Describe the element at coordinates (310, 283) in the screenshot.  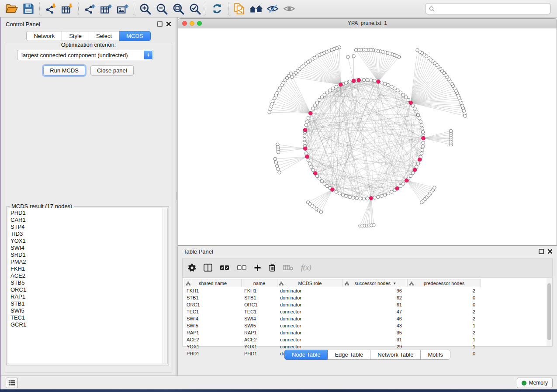
I see `column-header-MCDS-role: MCDS role` at that location.